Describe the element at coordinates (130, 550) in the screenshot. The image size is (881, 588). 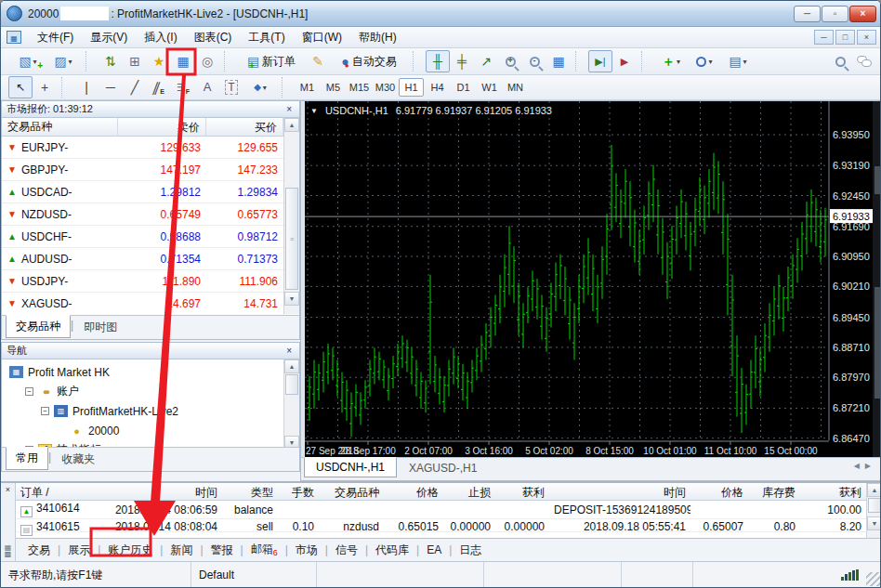
I see `terminal-tab-3: 账户历史` at that location.